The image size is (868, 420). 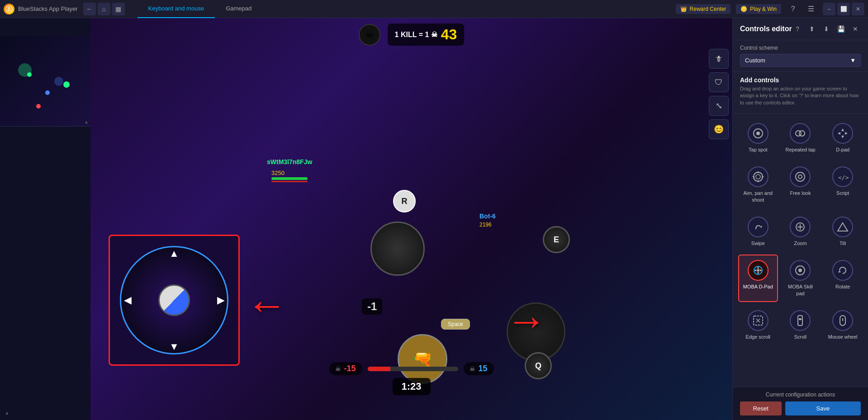 What do you see at coordinates (119, 9) in the screenshot?
I see `apps-button: ▦` at bounding box center [119, 9].